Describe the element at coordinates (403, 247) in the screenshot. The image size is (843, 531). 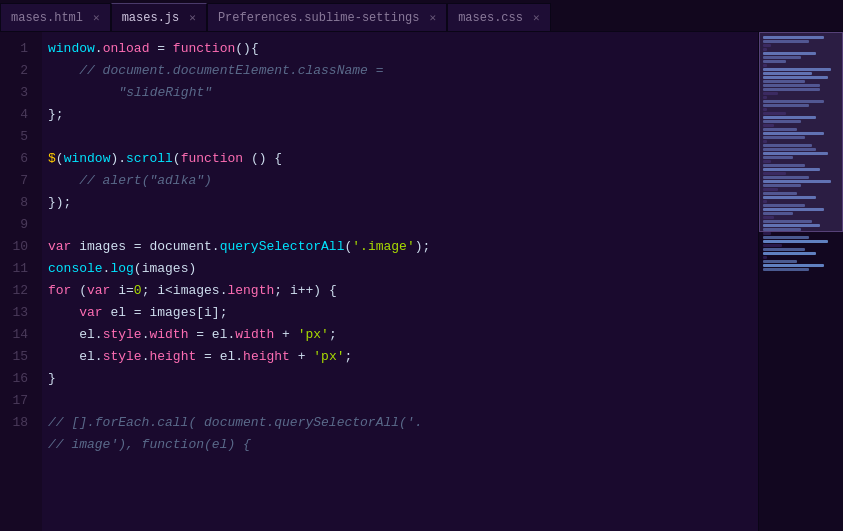
I see `code-line-9: var images = document.querySelectorAll('…` at that location.